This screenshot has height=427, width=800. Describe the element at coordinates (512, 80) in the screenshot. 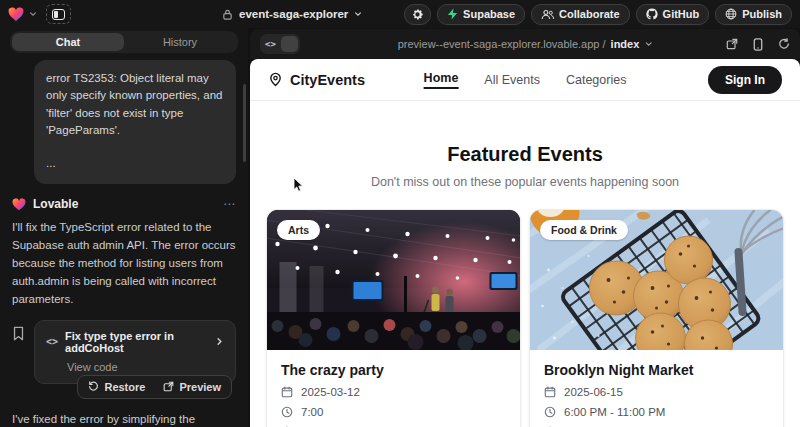

I see `nav-all-events: All Events` at that location.